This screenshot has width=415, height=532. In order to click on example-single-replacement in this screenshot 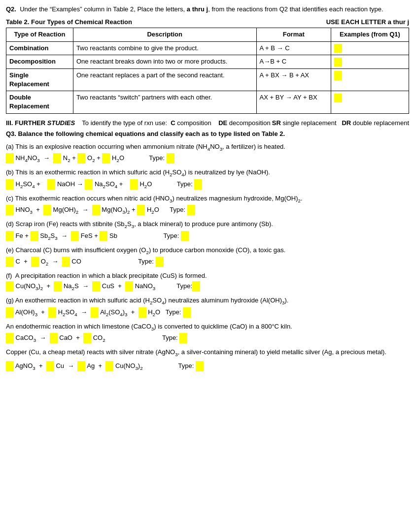, I will do `click(370, 80)`.